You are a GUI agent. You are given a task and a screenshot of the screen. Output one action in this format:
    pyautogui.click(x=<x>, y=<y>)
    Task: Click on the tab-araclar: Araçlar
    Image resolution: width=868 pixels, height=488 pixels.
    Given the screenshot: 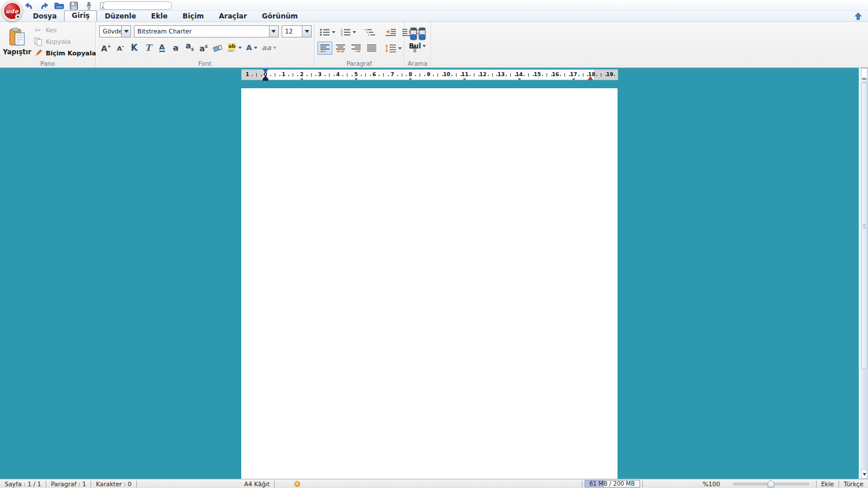 What is the action you would take?
    pyautogui.click(x=233, y=16)
    